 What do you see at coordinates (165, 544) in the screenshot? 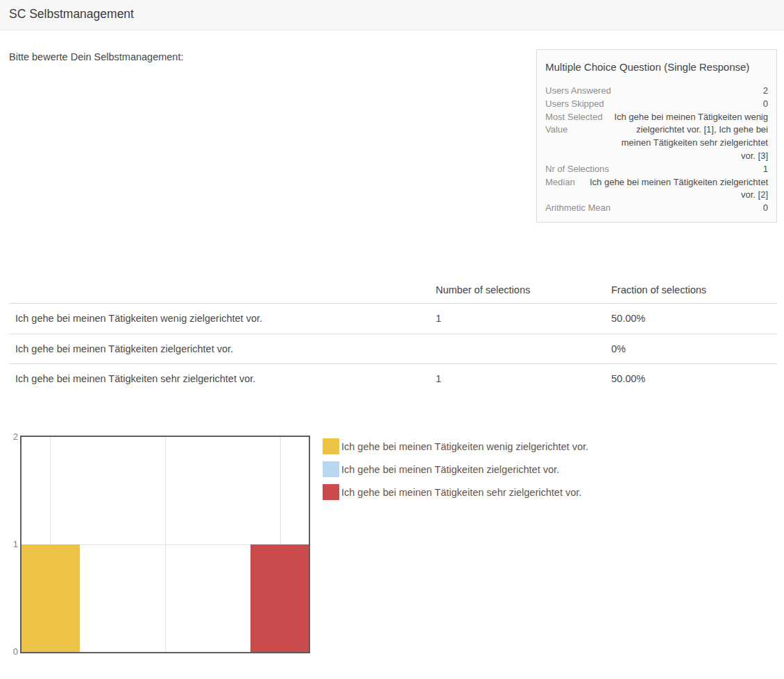
I see `bar-chart` at bounding box center [165, 544].